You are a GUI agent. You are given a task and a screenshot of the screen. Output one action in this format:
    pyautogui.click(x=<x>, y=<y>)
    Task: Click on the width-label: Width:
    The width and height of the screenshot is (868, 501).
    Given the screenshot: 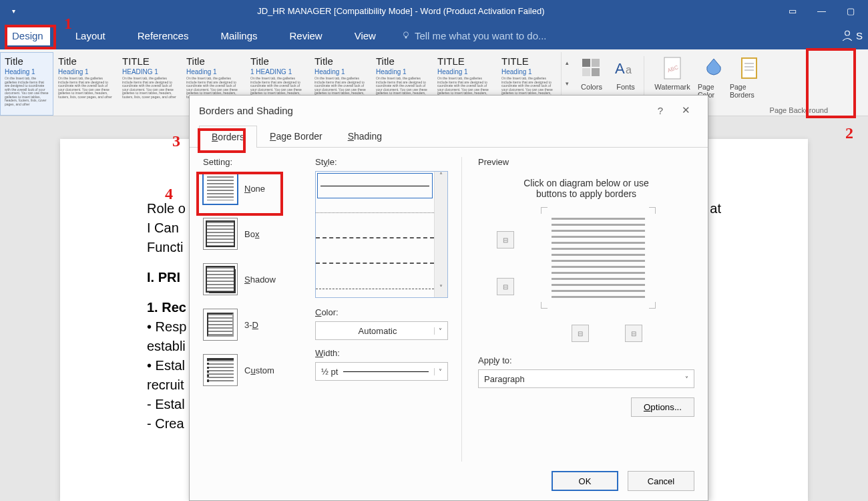 What is the action you would take?
    pyautogui.click(x=382, y=353)
    